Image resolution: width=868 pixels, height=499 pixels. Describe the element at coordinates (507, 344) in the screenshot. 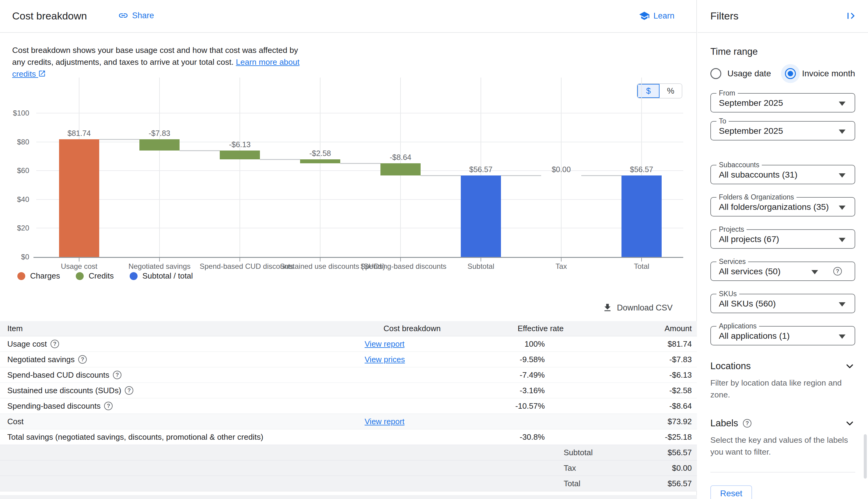

I see `effective-rate-cell: 100%` at that location.